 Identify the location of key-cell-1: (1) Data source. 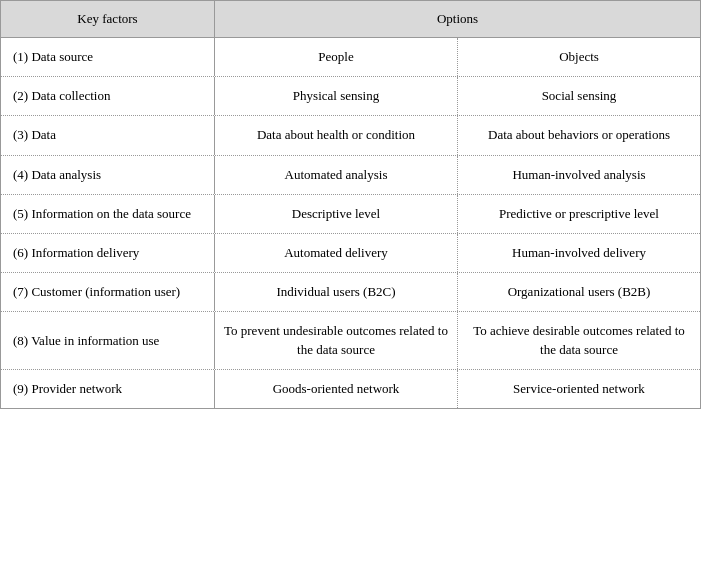
(108, 57).